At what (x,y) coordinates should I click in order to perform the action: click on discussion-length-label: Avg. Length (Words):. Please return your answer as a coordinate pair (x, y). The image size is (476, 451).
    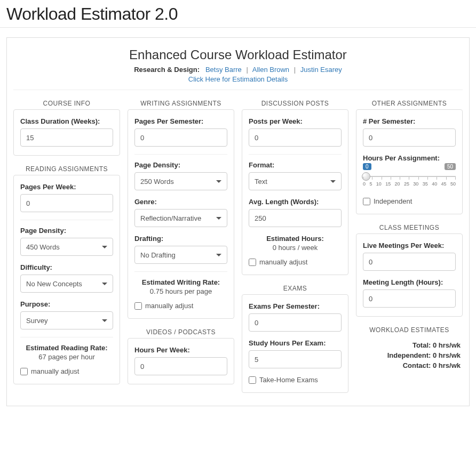
    Looking at the image, I should click on (295, 202).